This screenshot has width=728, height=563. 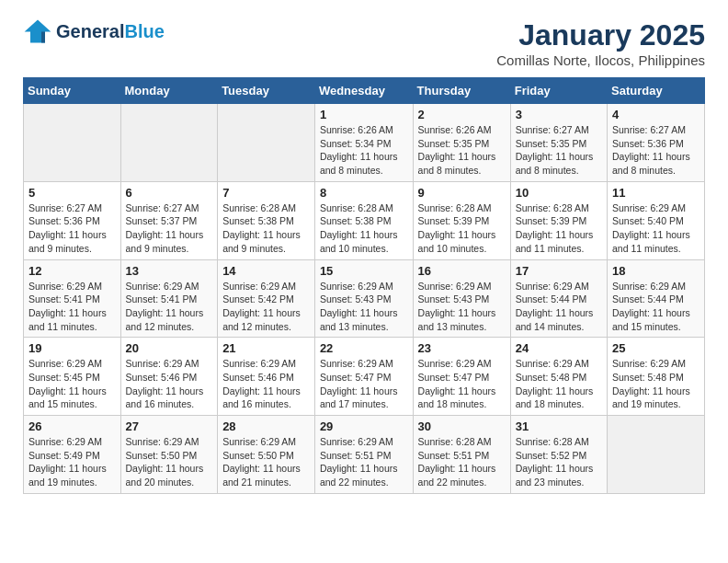 I want to click on calendar-cell: 12Sunrise: 6:29 AM Sunset: 5:41 PM Dayli…, so click(x=73, y=298).